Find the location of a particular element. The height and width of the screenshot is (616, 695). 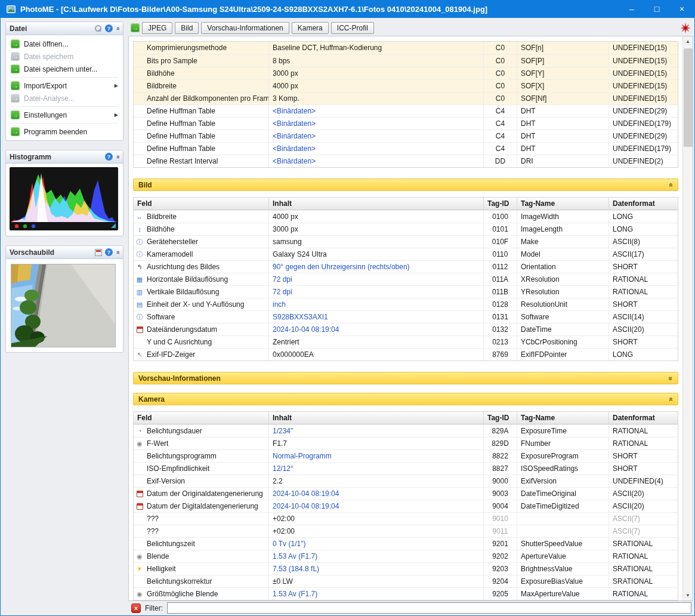

table-row: ↖Exif-IFD-Zeiger0x000000EA8769ExifIFDPoi… is located at coordinates (406, 355).